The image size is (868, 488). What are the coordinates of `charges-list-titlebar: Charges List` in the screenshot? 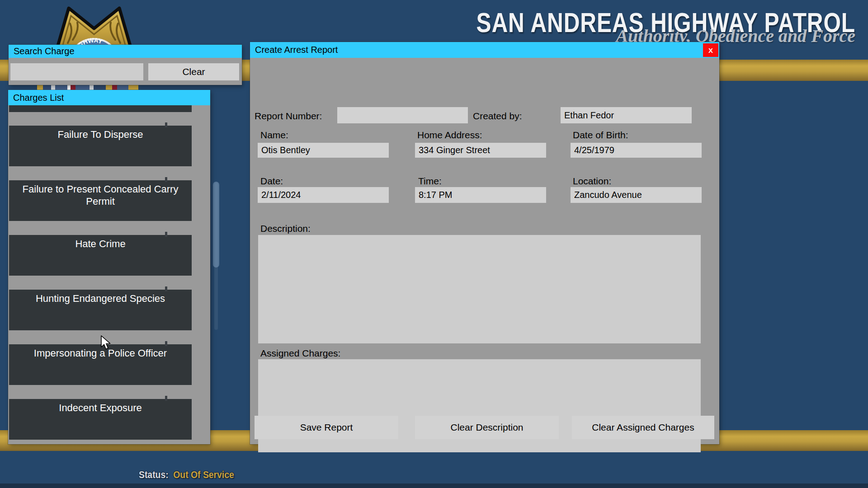 It's located at (109, 98).